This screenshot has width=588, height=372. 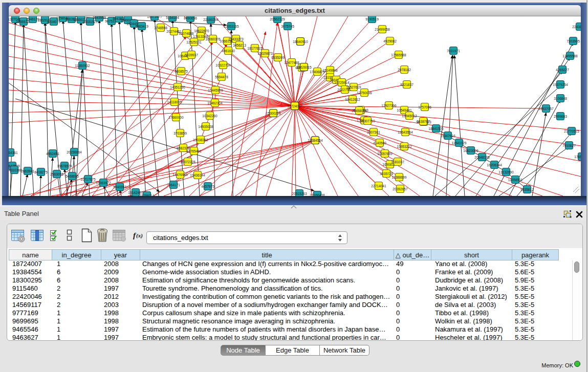 What do you see at coordinates (330, 71) in the screenshot?
I see `svg-text: 15149848` at bounding box center [330, 71].